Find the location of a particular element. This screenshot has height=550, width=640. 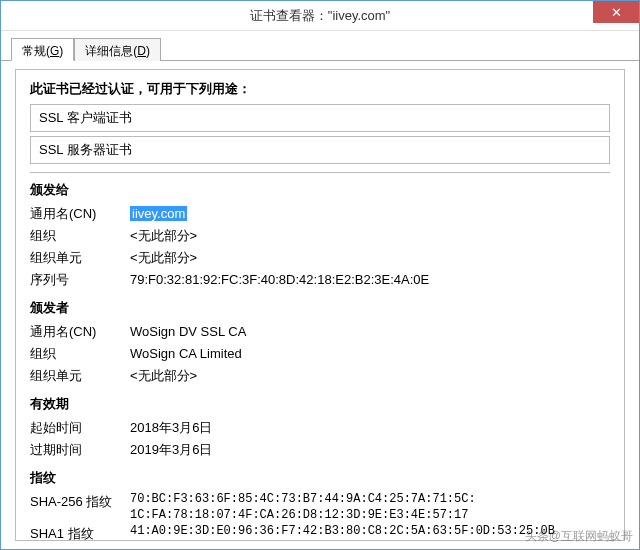

issued-to-org-row: 组织 <无此部分> is located at coordinates (320, 236).